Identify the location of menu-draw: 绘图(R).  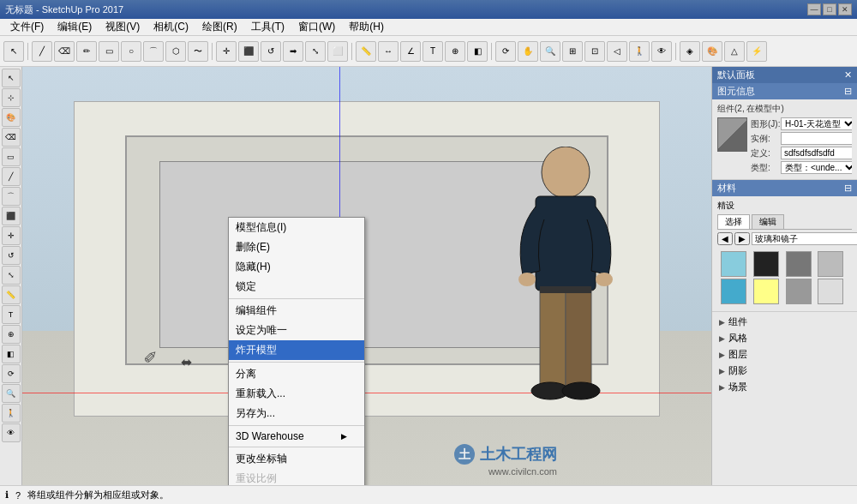
(219, 27).